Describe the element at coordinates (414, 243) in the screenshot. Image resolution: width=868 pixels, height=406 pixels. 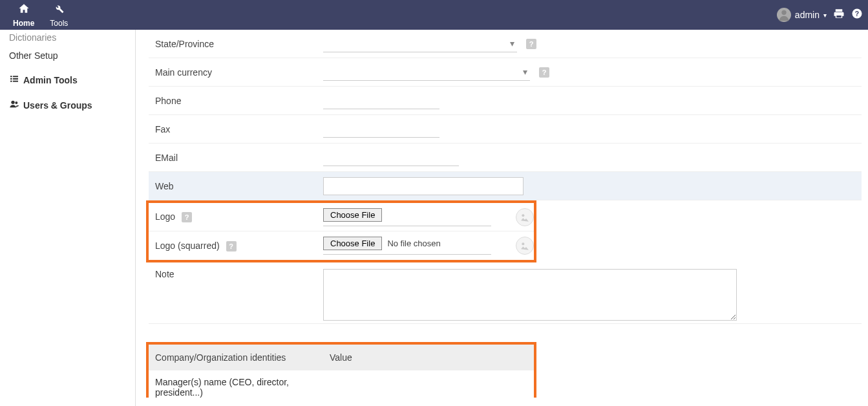
I see `logo-squared-file-status: No file chosen` at that location.